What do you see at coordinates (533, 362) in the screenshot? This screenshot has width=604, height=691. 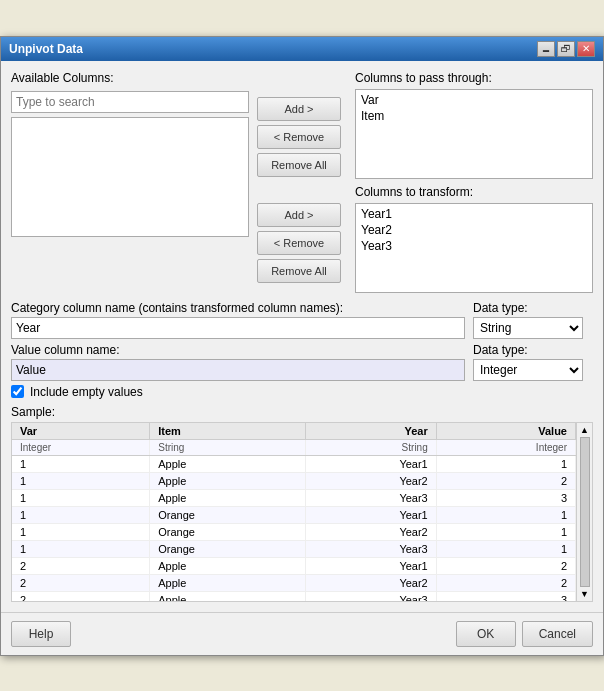 I see `value-dtype-section: Data type: String Integer Float Boolean` at bounding box center [533, 362].